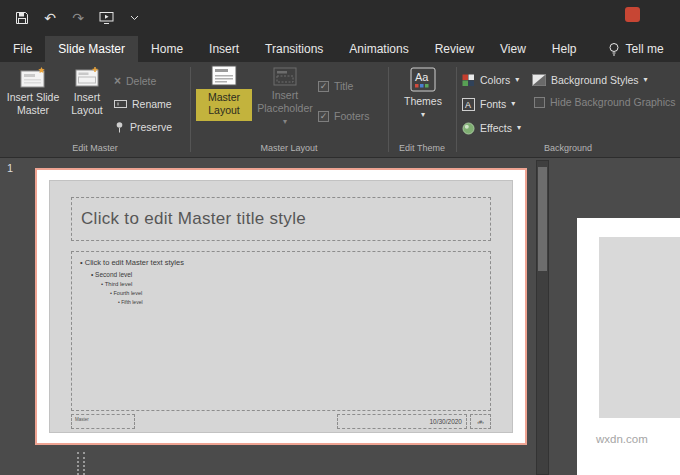  What do you see at coordinates (286, 274) in the screenshot?
I see `body-level-2: Second level` at bounding box center [286, 274].